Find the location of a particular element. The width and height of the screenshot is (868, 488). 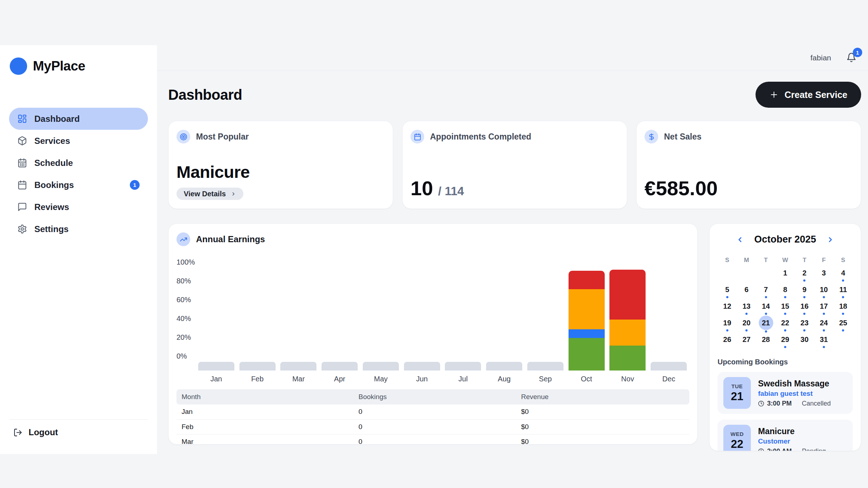

calendar-day-30: 30 is located at coordinates (804, 341).